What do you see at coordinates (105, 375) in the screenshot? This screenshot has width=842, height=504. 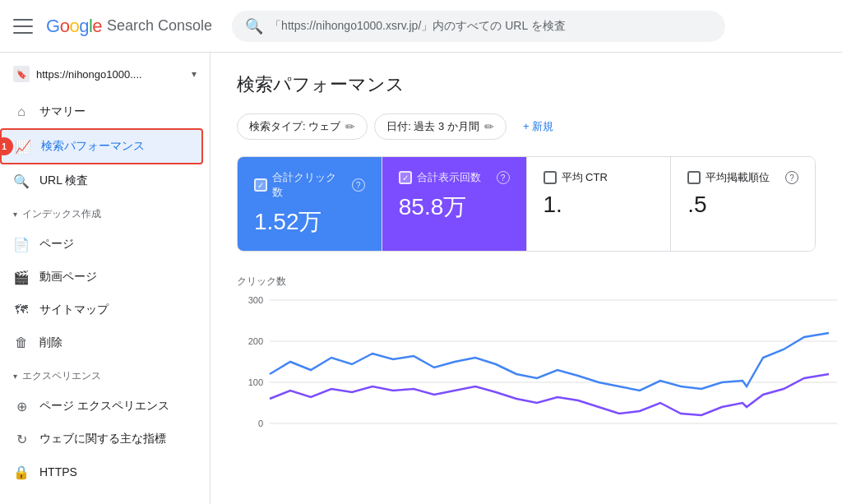 I see `section-label-experience: エクスペリエンス` at bounding box center [105, 375].